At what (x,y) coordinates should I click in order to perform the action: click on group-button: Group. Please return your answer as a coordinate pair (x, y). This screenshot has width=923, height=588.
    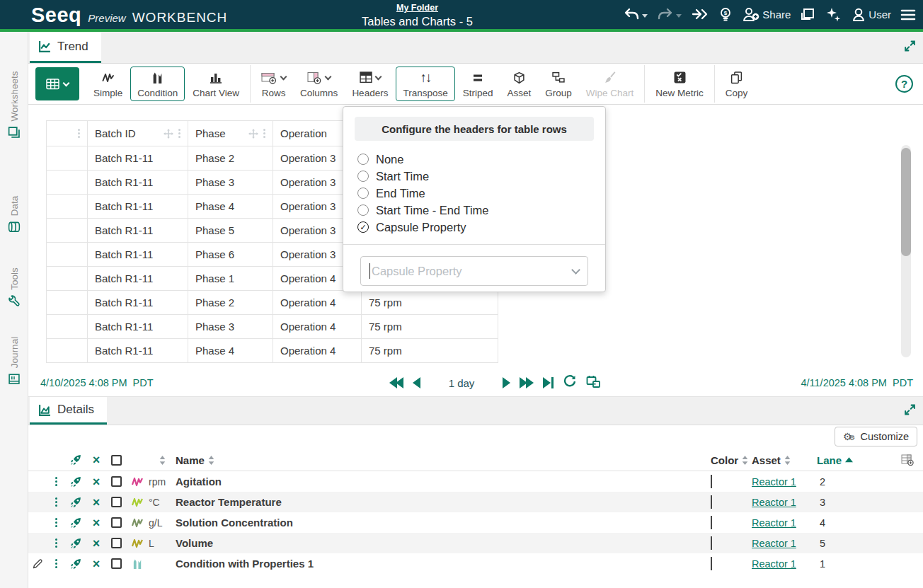
    Looking at the image, I should click on (558, 83).